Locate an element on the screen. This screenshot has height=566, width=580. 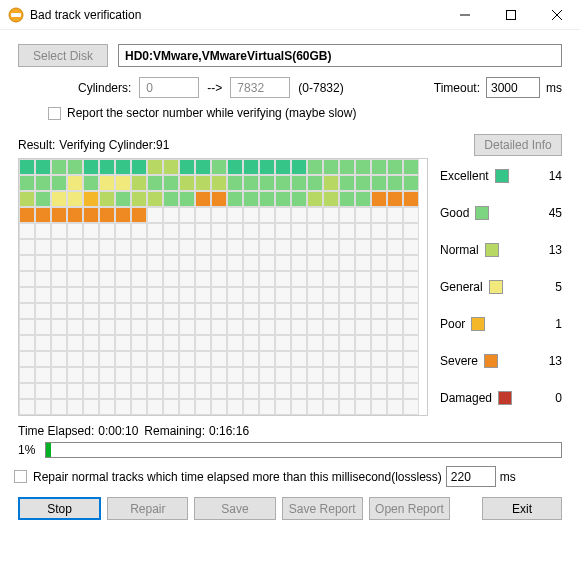
detailed-info-button: Detailed Info is located at coordinates (518, 145).